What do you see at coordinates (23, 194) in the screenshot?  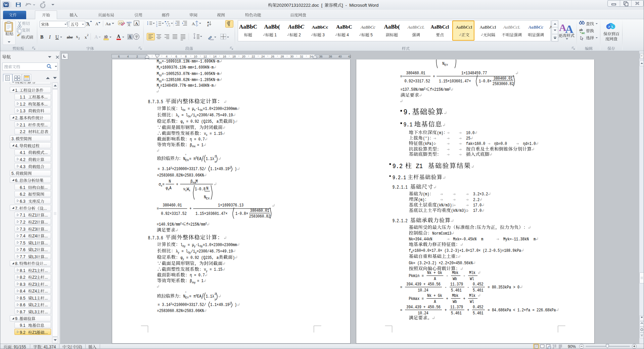 I see `svg-text: 6.2` at bounding box center [23, 194].